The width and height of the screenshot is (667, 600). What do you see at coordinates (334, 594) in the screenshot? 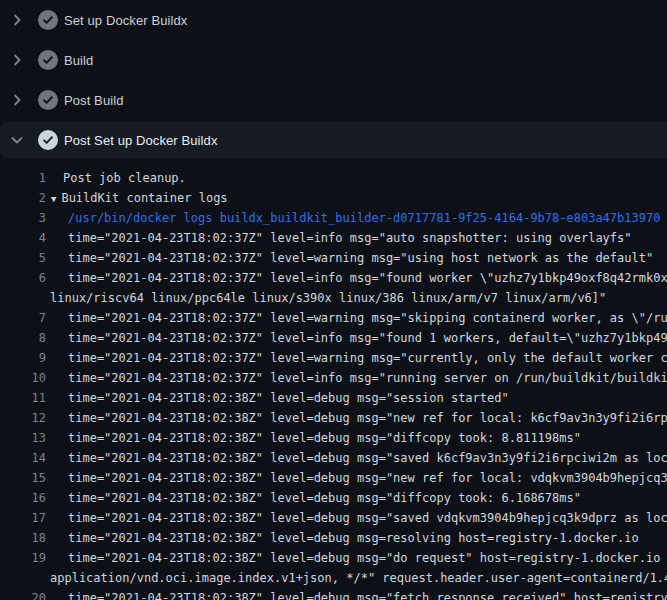
I see `log-line: 20 time="2021-04-23T18:02:38Z" level=deb…` at bounding box center [334, 594].